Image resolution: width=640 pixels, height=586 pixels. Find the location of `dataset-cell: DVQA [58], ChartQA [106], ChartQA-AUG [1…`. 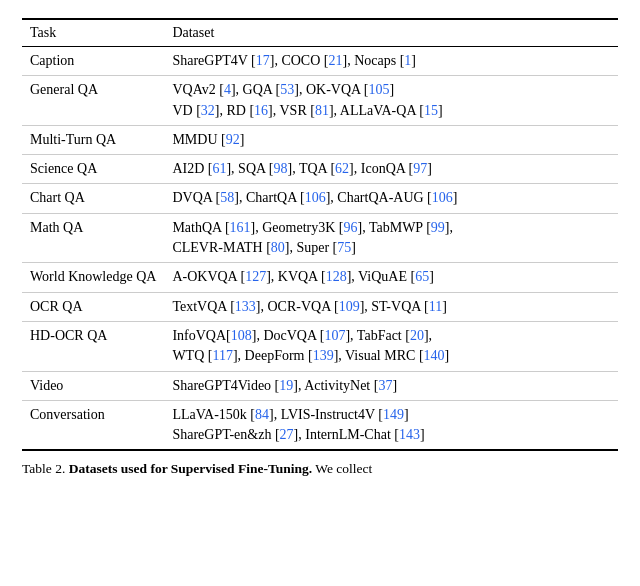

dataset-cell: DVQA [58], ChartQA [106], ChartQA-AUG [1… is located at coordinates (391, 198).